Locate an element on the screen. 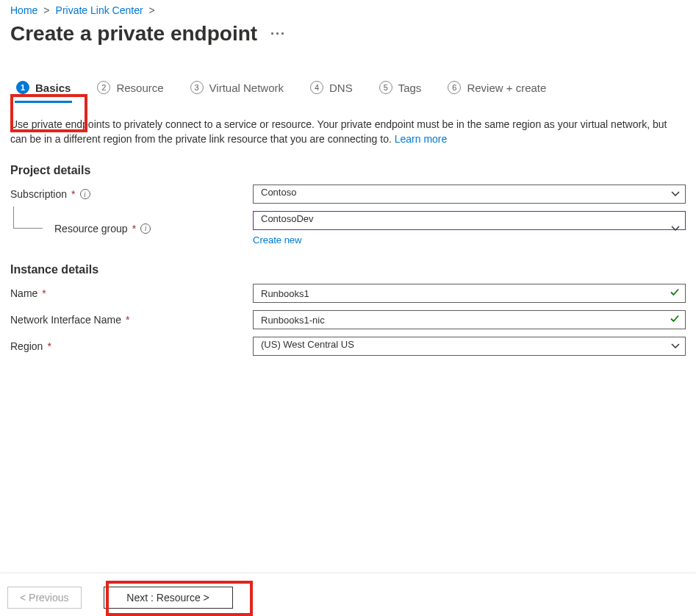  learn-more-link: Learn more is located at coordinates (421, 139).